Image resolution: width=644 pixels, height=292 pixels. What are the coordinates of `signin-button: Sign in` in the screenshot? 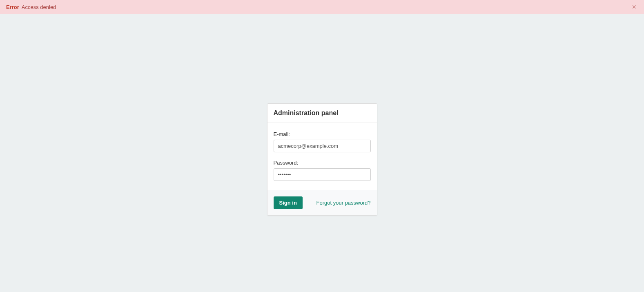 It's located at (288, 203).